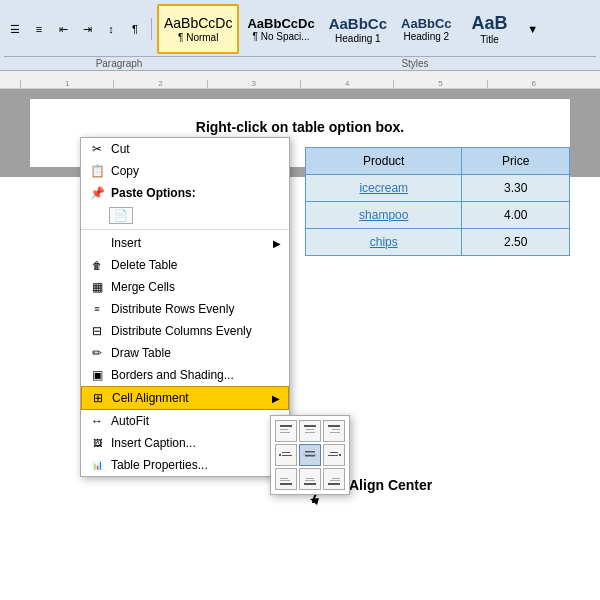 This screenshot has height=600, width=600. What do you see at coordinates (286, 479) in the screenshot?
I see `align-bottom-left` at bounding box center [286, 479].